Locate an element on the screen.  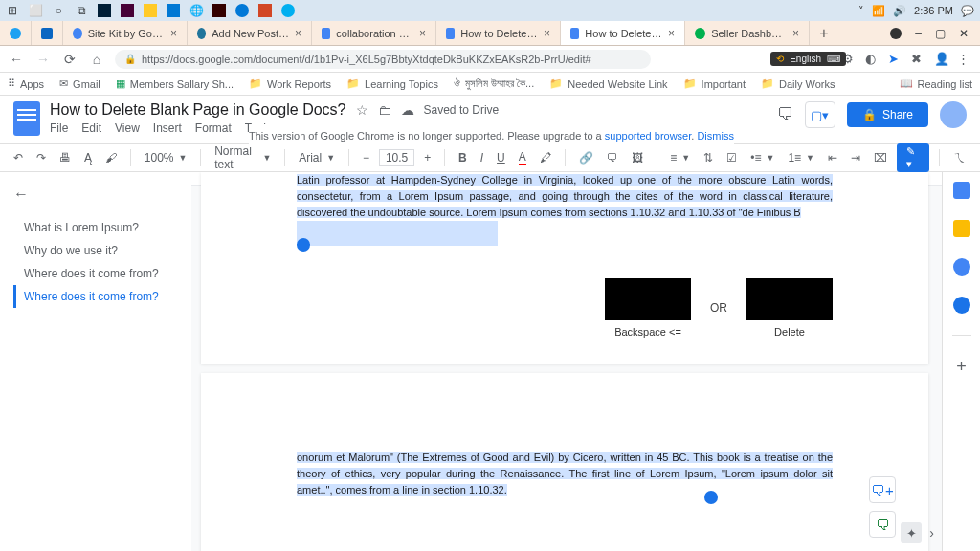
minimize-button: – is located at coordinates (919, 33).